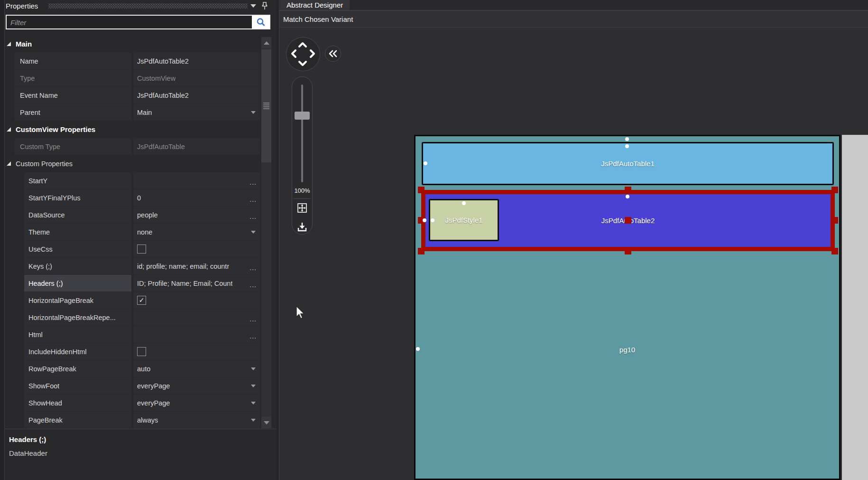 The image size is (868, 480). What do you see at coordinates (140, 44) in the screenshot?
I see `property-row-main: Main` at bounding box center [140, 44].